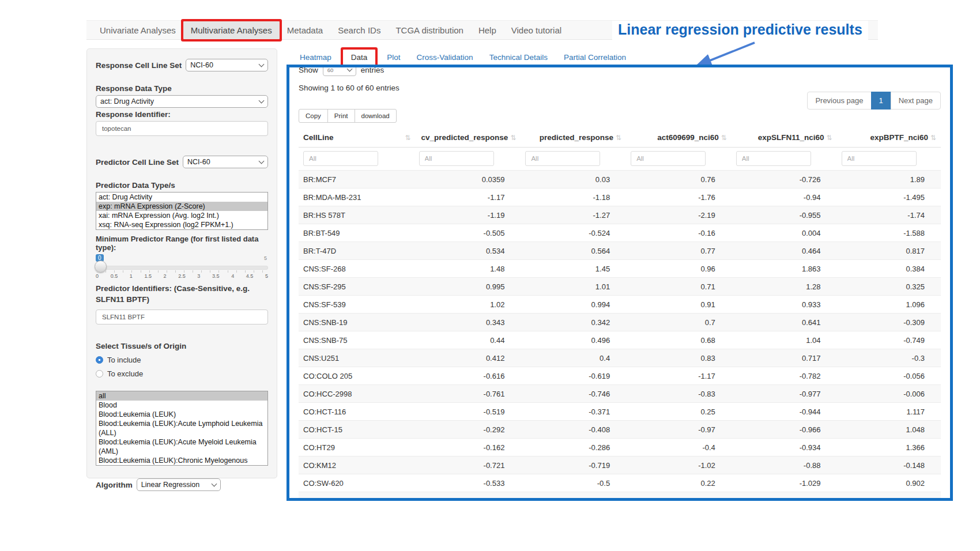 The height and width of the screenshot is (551, 980). Describe the element at coordinates (595, 58) in the screenshot. I see `tab-partial-correlation: Partial Correlation` at that location.